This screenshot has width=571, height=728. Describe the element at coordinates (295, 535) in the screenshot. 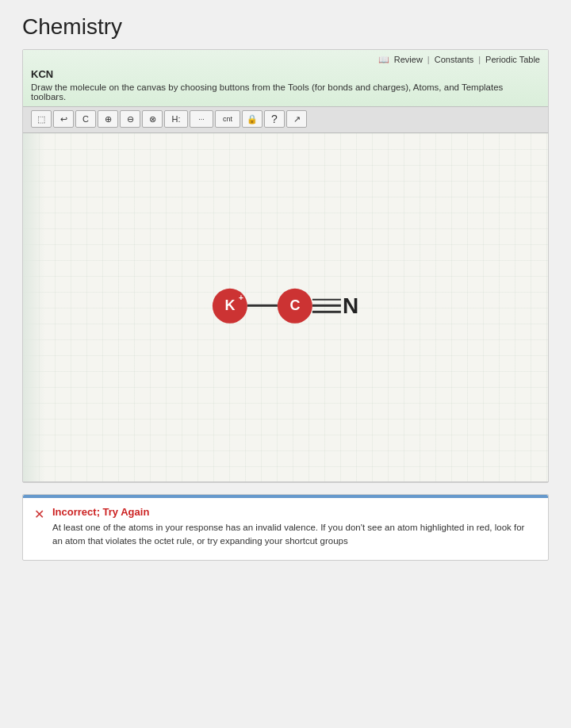

I see `feedback-body: At least one of the atoms in your respon…` at that location.